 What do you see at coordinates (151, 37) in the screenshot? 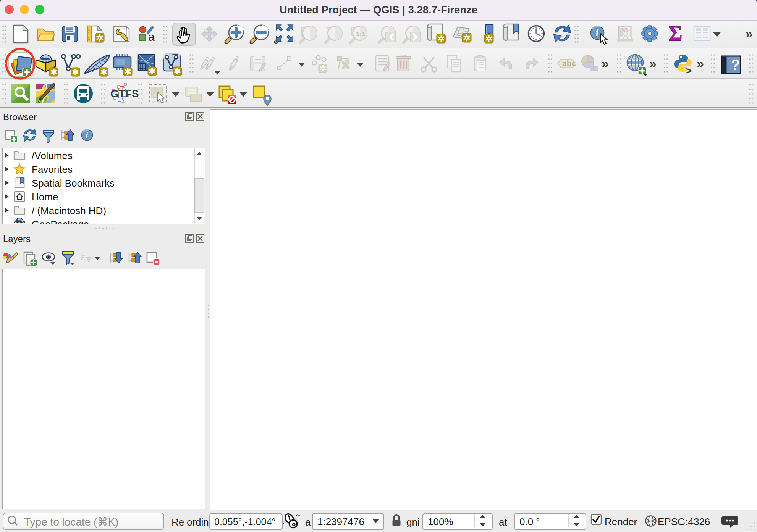
I see `svg-text: a` at bounding box center [151, 37].